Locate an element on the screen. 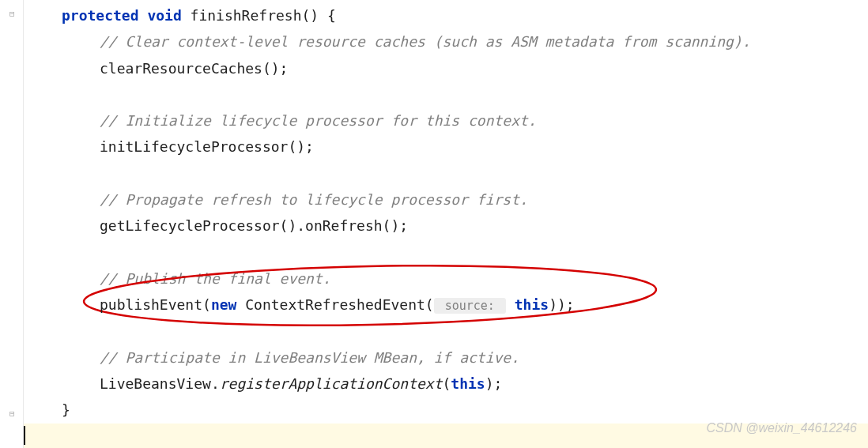  code-statement: getLifecycleProcessor().onRefresh(); is located at coordinates (465, 226).